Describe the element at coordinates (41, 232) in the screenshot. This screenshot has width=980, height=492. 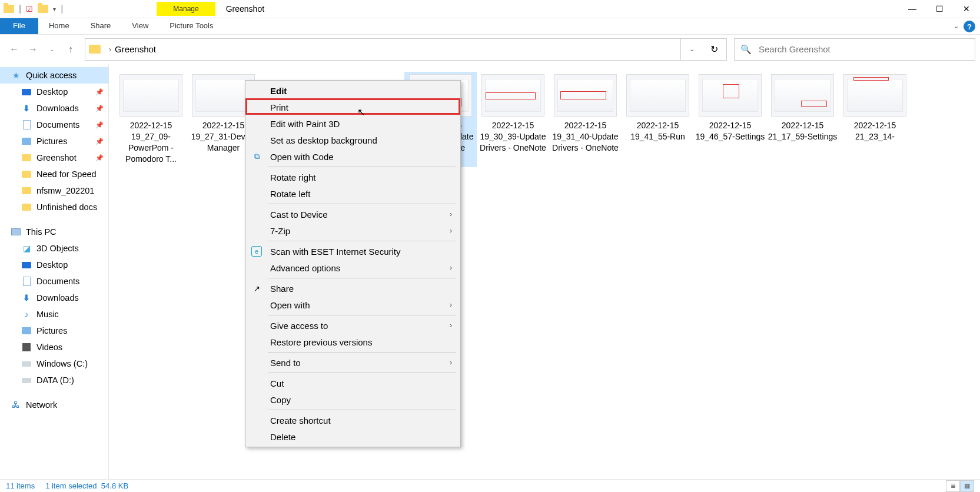
I see `sidebar-item-label: This PC` at that location.